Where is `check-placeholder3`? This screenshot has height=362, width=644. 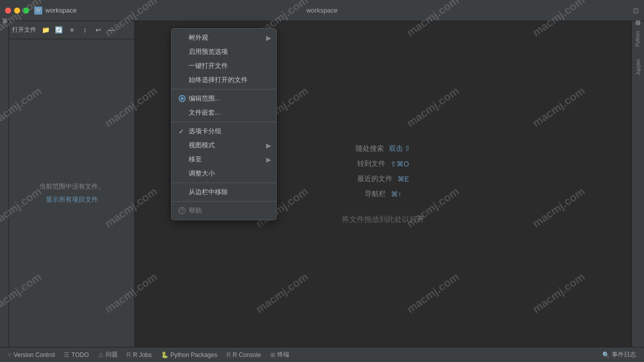
check-placeholder3 is located at coordinates (183, 66).